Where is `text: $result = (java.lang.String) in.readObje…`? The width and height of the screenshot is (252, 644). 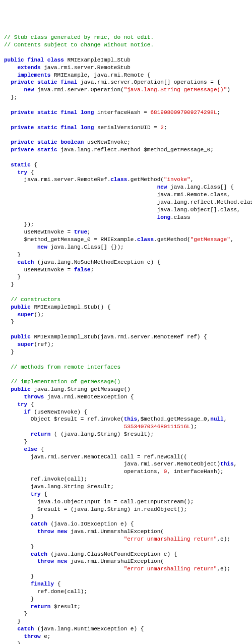 text: $result = (java.lang.String) in.readObje… is located at coordinates (96, 509).